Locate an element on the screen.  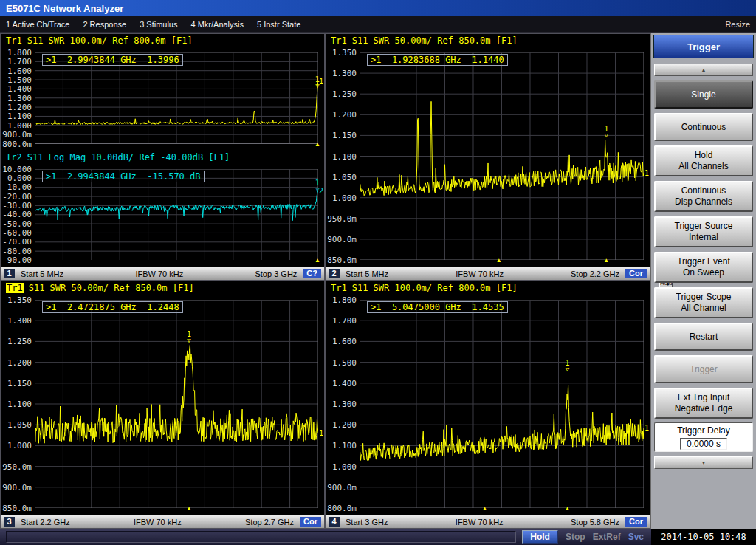
y-axis-label: 1.250 is located at coordinates (344, 95).